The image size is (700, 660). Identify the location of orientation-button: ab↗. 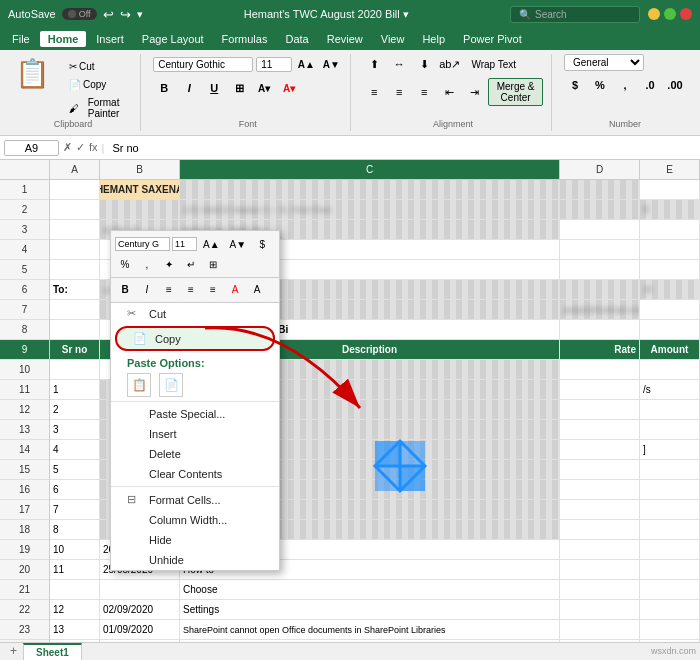
(450, 64).